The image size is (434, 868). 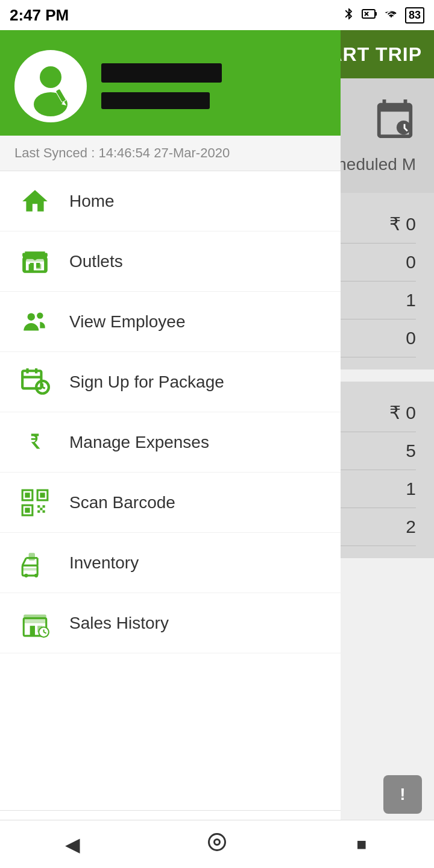 What do you see at coordinates (170, 262) in the screenshot?
I see `menu-item-outlets: Outlets` at bounding box center [170, 262].